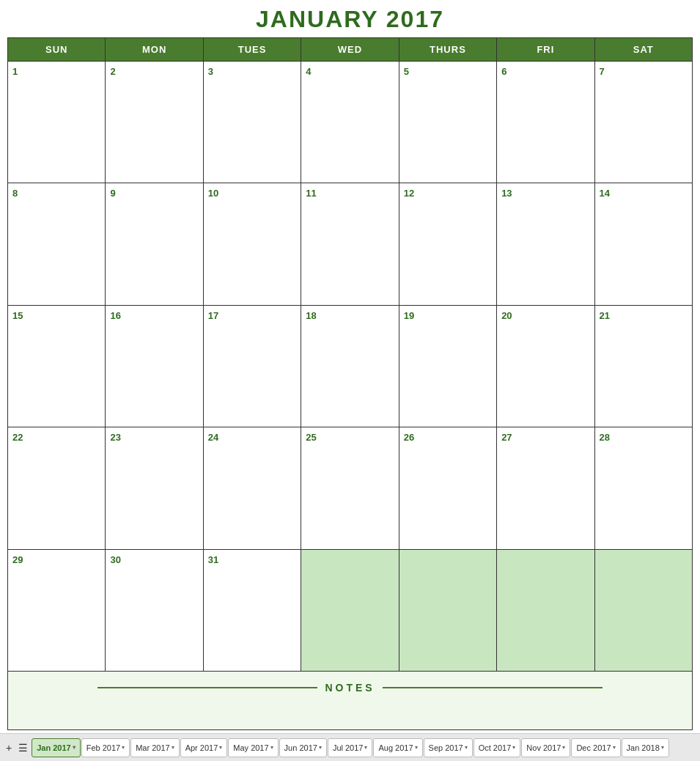 Image resolution: width=700 pixels, height=761 pixels. Describe the element at coordinates (311, 437) in the screenshot. I see `day-number-25: 25` at that location.